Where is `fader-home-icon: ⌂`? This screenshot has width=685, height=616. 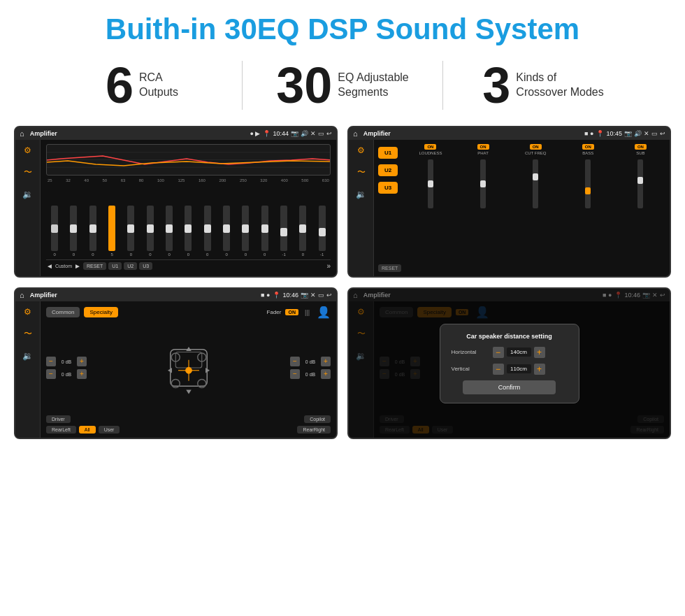 fader-home-icon: ⌂ is located at coordinates (22, 295).